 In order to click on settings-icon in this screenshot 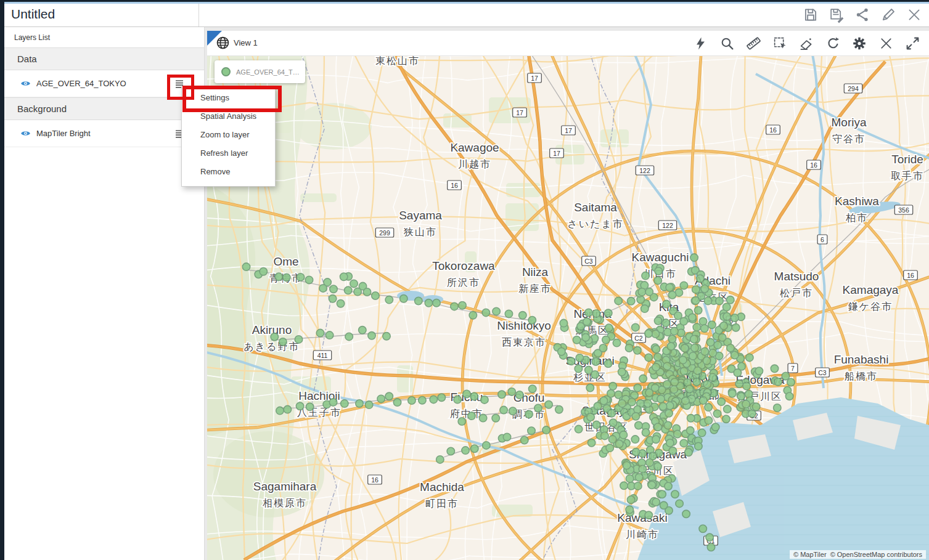, I will do `click(859, 43)`.